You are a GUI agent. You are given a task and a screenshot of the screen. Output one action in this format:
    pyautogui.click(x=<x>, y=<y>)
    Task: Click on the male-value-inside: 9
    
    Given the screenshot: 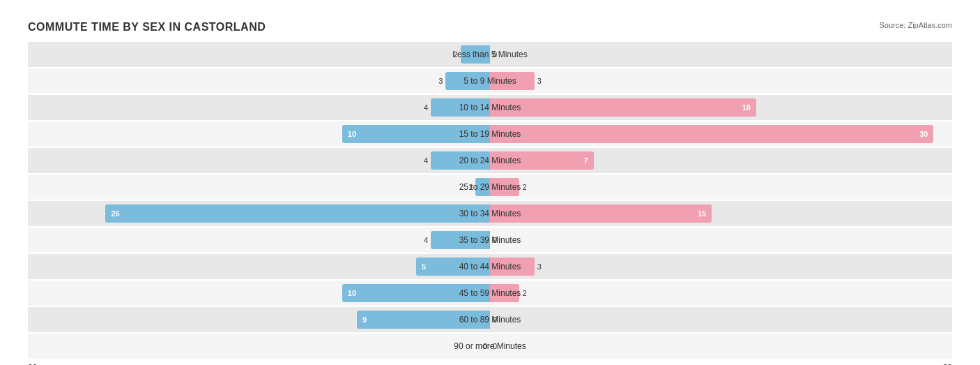 What is the action you would take?
    pyautogui.click(x=365, y=320)
    